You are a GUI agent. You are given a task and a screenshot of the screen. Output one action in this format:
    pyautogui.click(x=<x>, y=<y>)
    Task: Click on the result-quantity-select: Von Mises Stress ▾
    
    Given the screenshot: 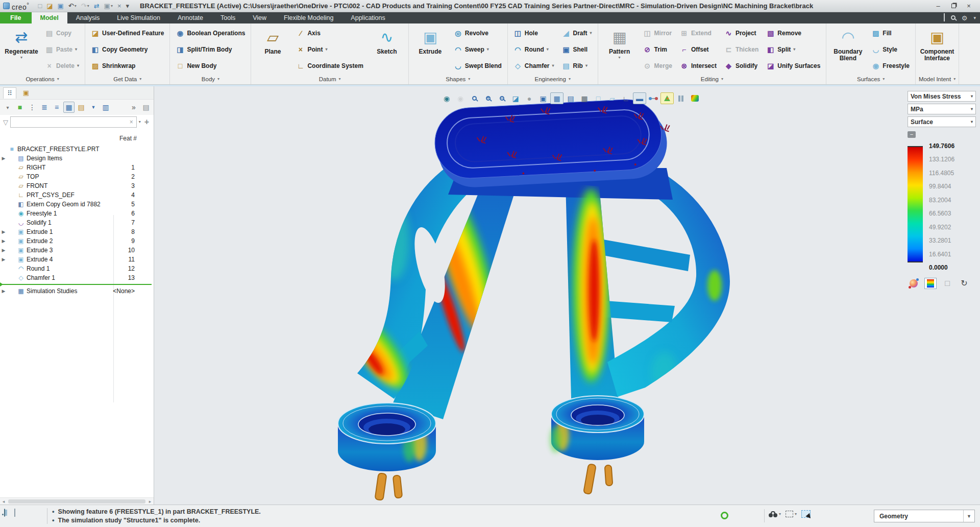 What is the action you would take?
    pyautogui.click(x=942, y=96)
    